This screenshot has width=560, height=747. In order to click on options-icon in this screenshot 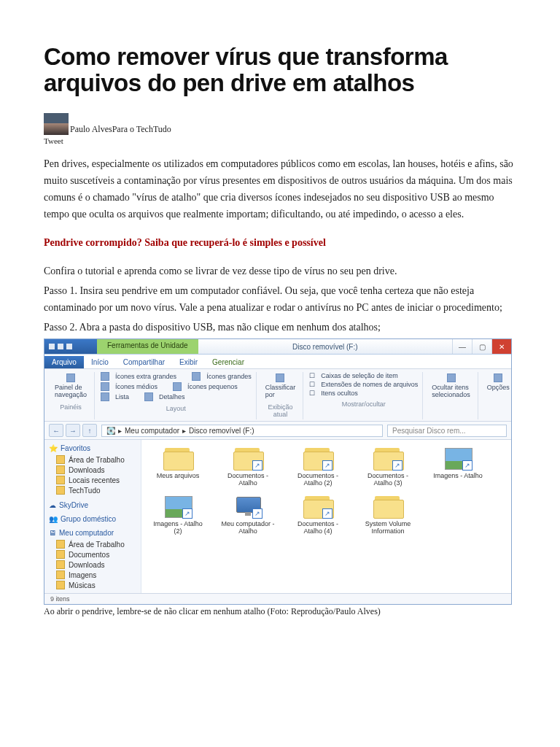, I will do `click(498, 378)`.